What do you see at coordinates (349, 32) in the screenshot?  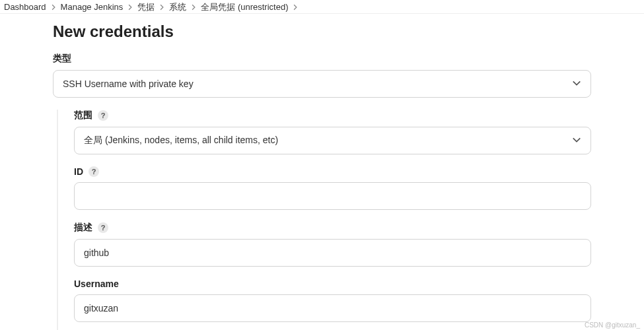 I see `page-title: New credentials` at bounding box center [349, 32].